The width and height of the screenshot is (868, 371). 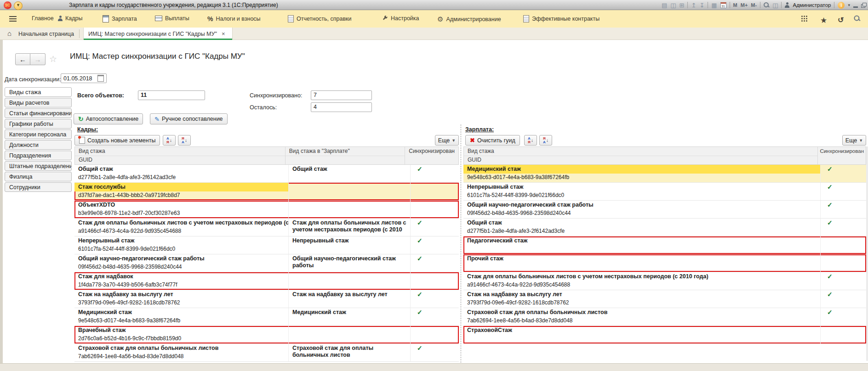 I want to click on zarplata-table-row: Страховой стаж для оплаты больничных лис…, so click(x=665, y=317).